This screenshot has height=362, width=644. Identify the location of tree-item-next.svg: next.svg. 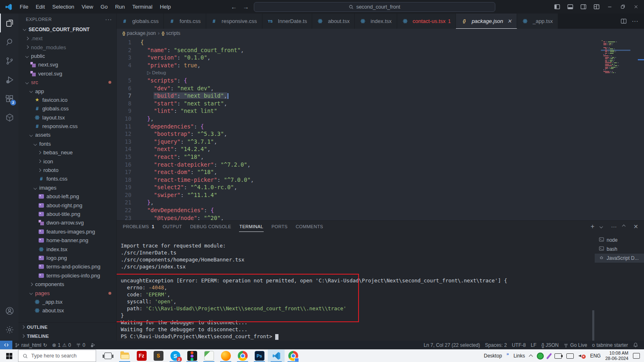
(67, 65).